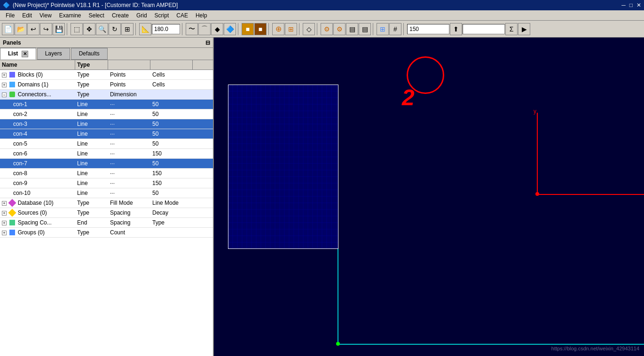  I want to click on row-con-4: con-4 Line ··· 50, so click(106, 134).